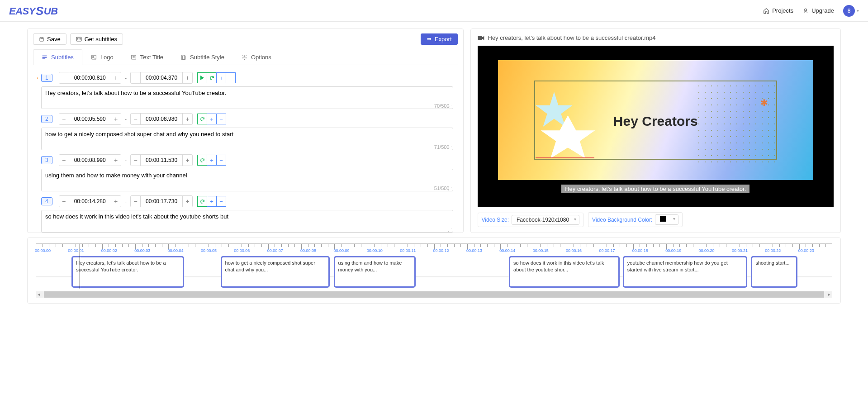 This screenshot has width=868, height=399. What do you see at coordinates (375, 266) in the screenshot?
I see `clip-text: using them and how to make money with yo…` at bounding box center [375, 266].